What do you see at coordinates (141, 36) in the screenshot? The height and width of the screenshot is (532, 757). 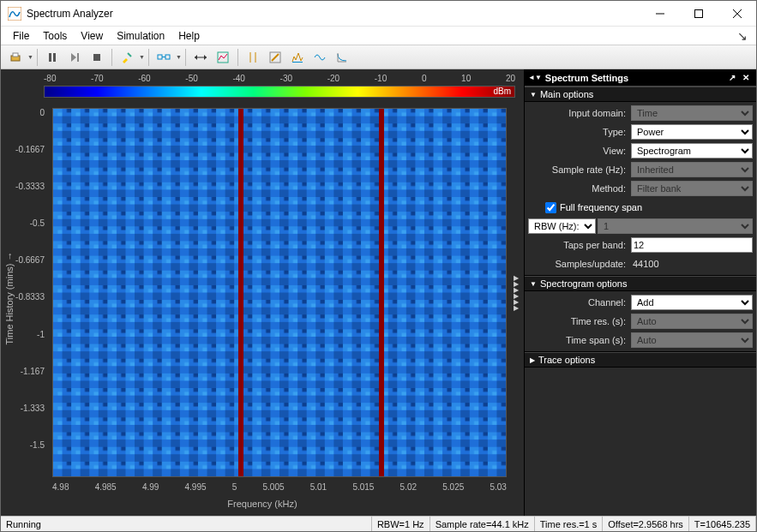 I see `menu-simulation: Simulation` at bounding box center [141, 36].